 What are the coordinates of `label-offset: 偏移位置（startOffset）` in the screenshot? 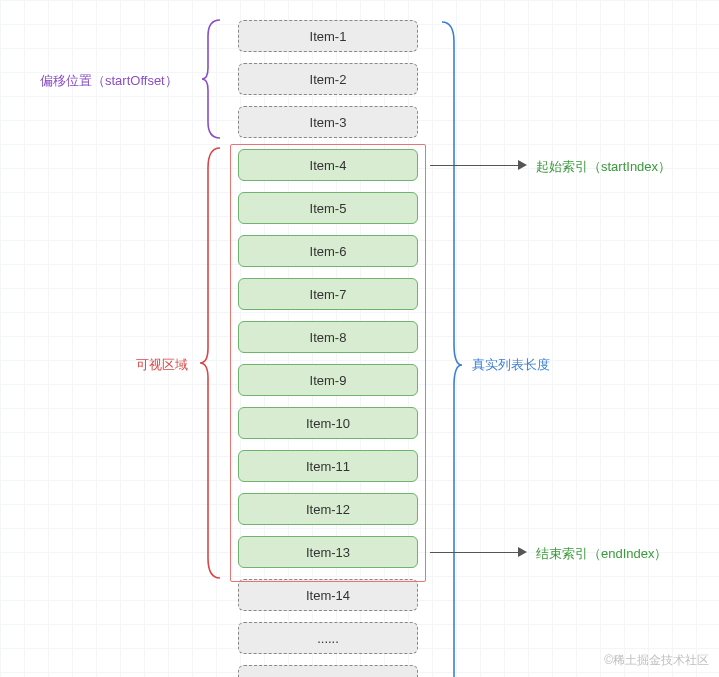 It's located at (109, 81).